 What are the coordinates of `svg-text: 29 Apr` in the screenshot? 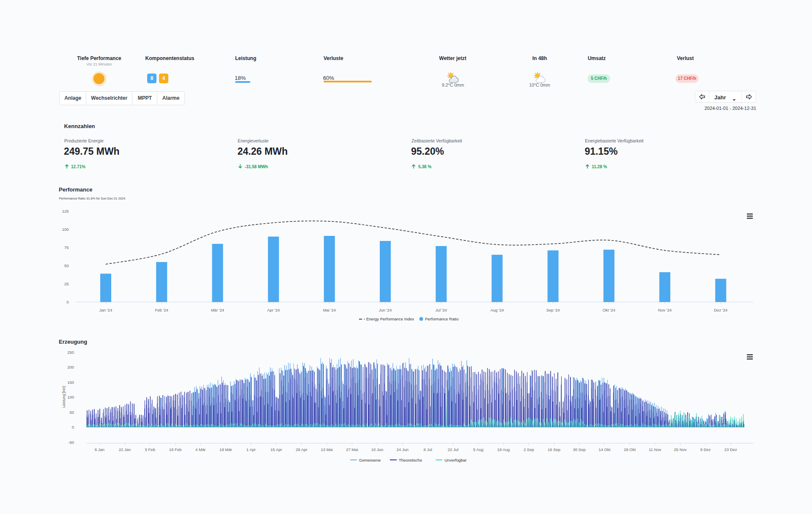 It's located at (301, 450).